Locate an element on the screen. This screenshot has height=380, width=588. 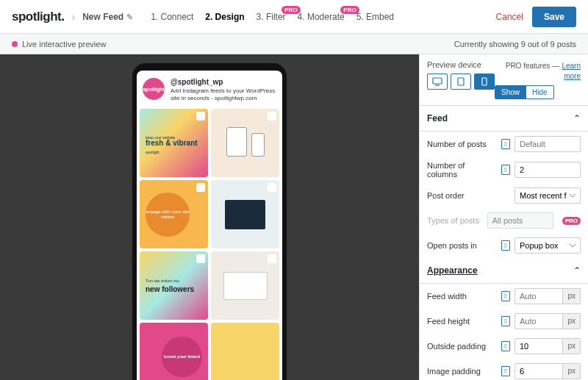
num-cols-label: Number of columns is located at coordinates (462, 170).